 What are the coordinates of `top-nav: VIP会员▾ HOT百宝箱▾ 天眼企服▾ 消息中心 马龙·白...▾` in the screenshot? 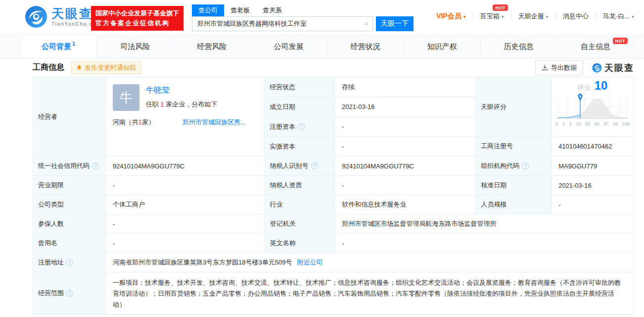 It's located at (535, 16).